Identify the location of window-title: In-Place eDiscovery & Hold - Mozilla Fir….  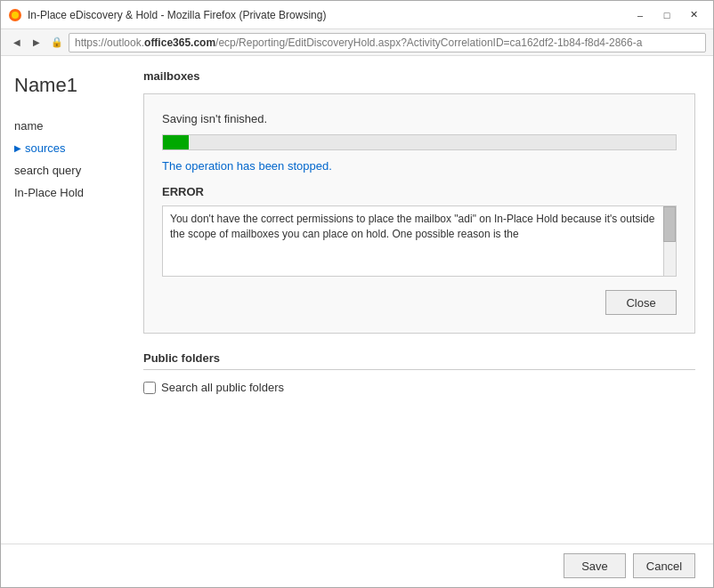
(328, 15).